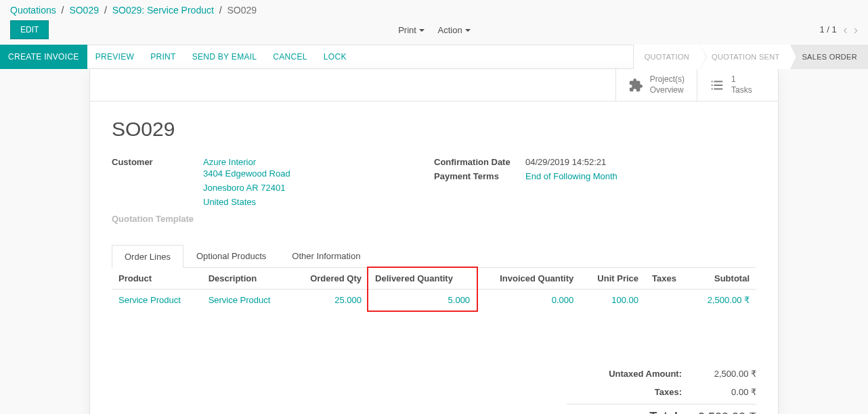  I want to click on projects-line1: Project(s), so click(668, 80).